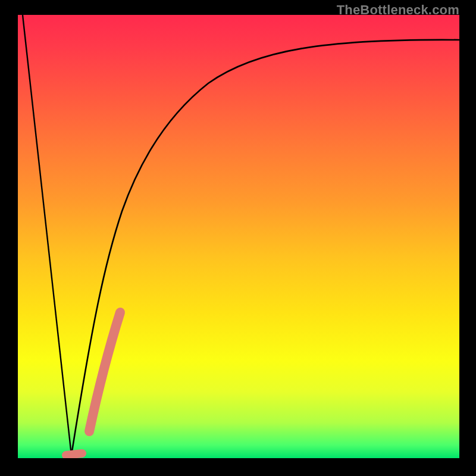 This screenshot has height=476, width=476. What do you see at coordinates (74, 455) in the screenshot?
I see `highlight-base` at bounding box center [74, 455].